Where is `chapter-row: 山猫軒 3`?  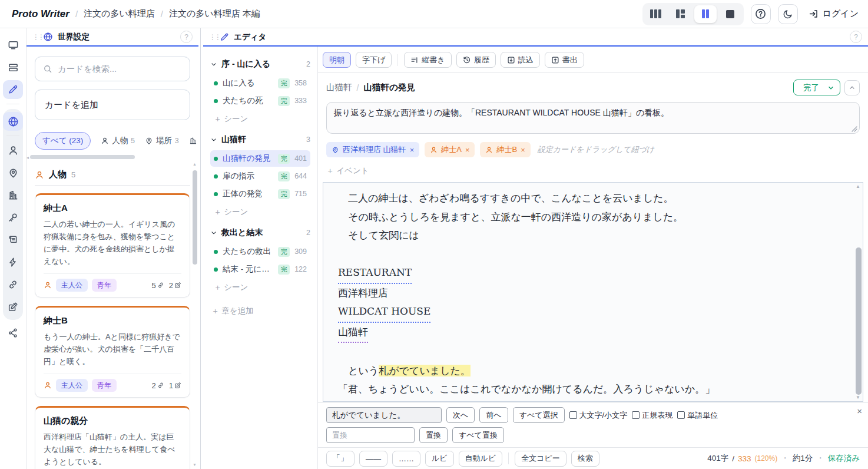
chapter-row: 山猫軒 3 is located at coordinates (260, 140).